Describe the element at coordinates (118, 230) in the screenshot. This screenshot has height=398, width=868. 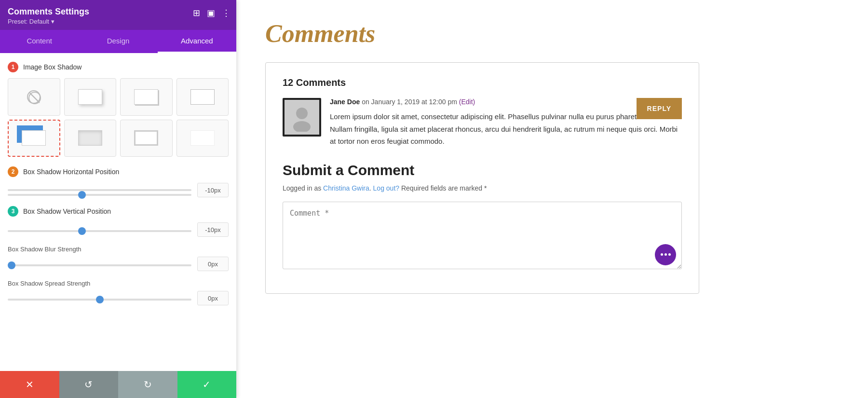
I see `vertical-slider-row: -10px` at that location.